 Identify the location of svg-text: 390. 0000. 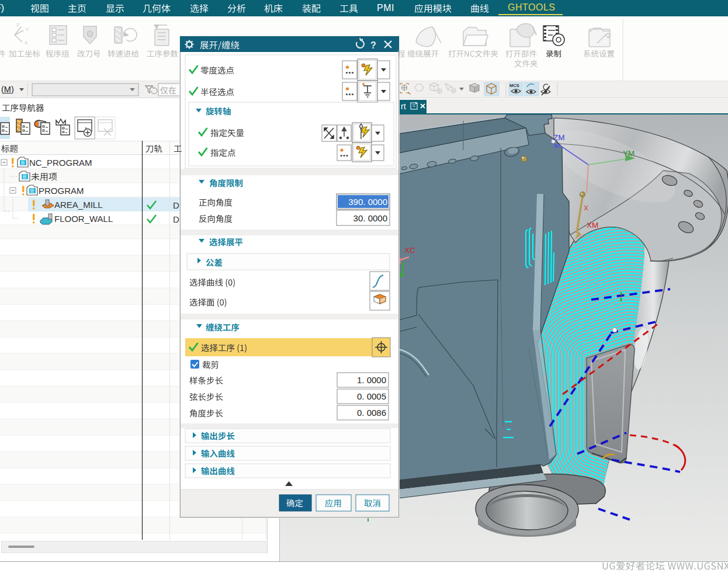
(368, 202).